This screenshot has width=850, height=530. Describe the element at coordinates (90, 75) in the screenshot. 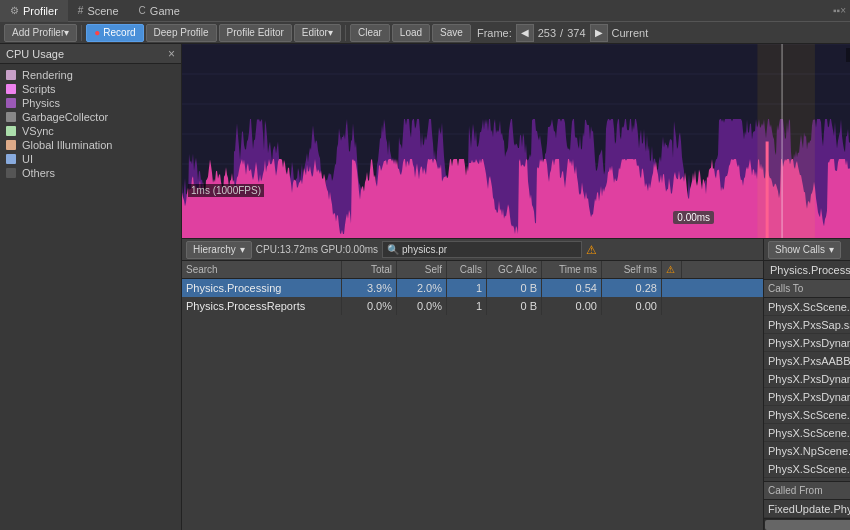

I see `legend-item: Rendering` at that location.